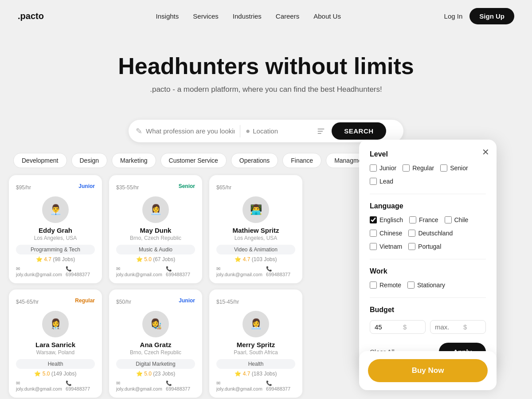  What do you see at coordinates (412, 246) in the screenshot?
I see `lang-checkbox-portugal` at bounding box center [412, 246].